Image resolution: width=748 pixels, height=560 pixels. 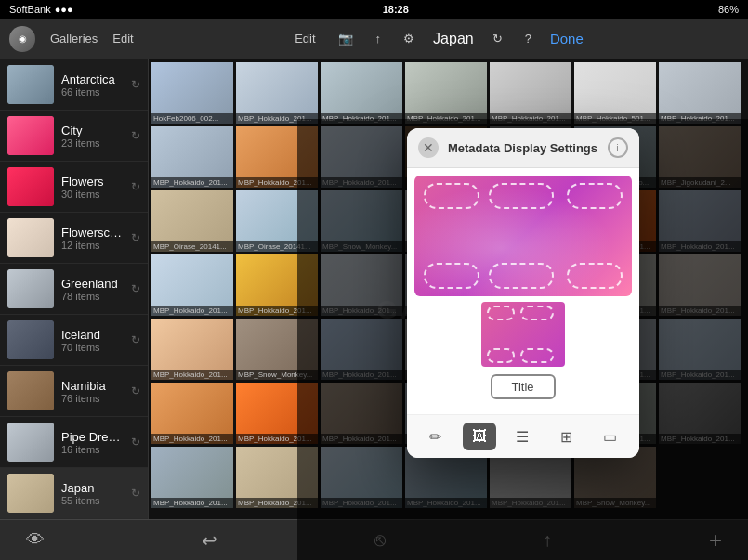 What do you see at coordinates (523, 292) in the screenshot?
I see `modal-body: Title` at bounding box center [523, 292].